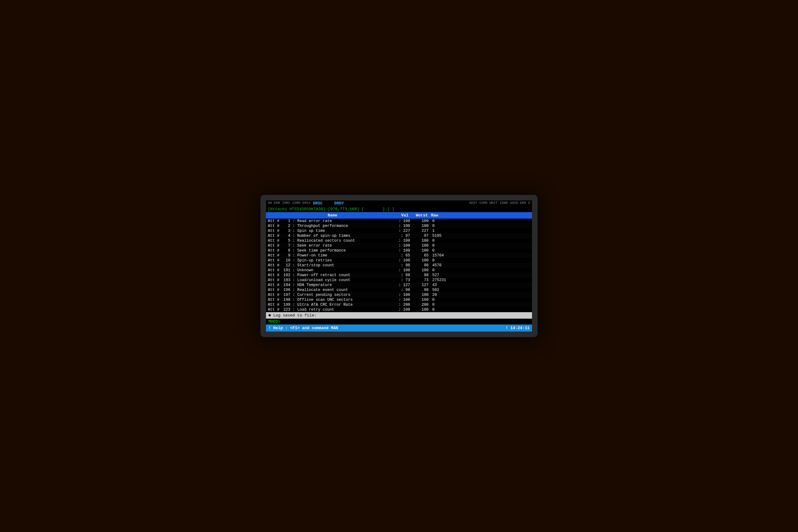 Image resolution: width=798 pixels, height=532 pixels. I want to click on table-row: Att # 3 : Spin up time : 227 227 1, so click(399, 231).